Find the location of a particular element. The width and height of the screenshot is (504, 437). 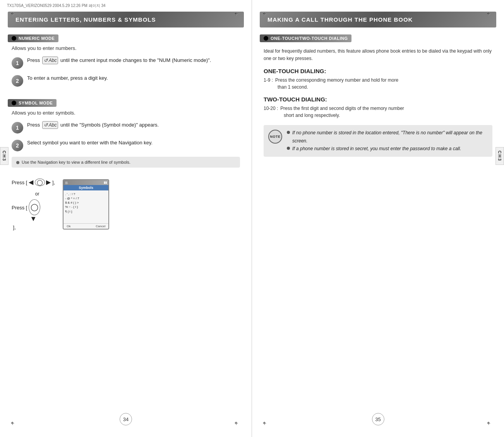

step-icon-4: 2 is located at coordinates (17, 146).